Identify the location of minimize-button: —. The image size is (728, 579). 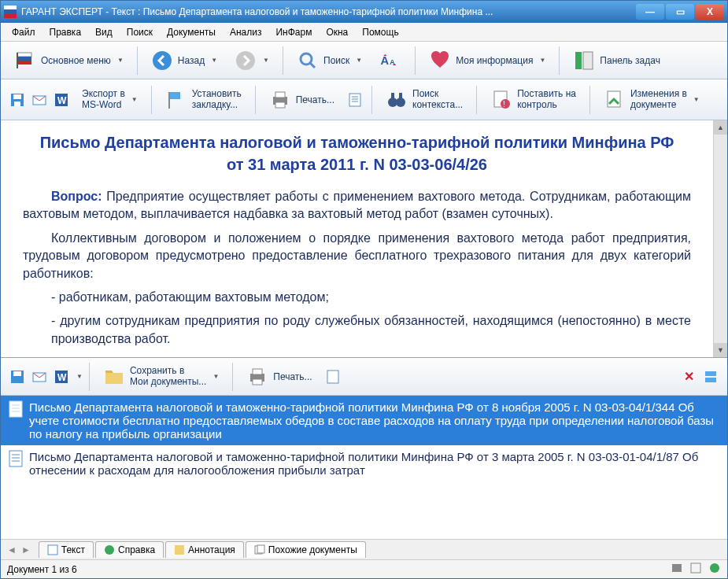
(650, 12).